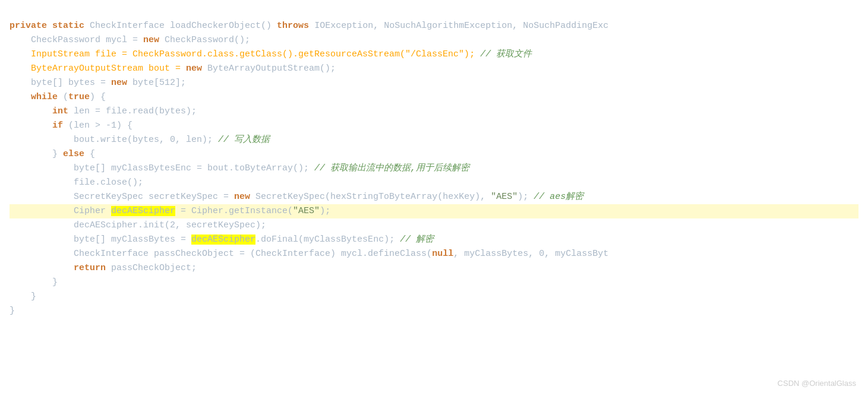 This screenshot has height=396, width=868. Describe the element at coordinates (434, 83) in the screenshot. I see `code-line-5: byte[] bytes = new byte[512];` at that location.